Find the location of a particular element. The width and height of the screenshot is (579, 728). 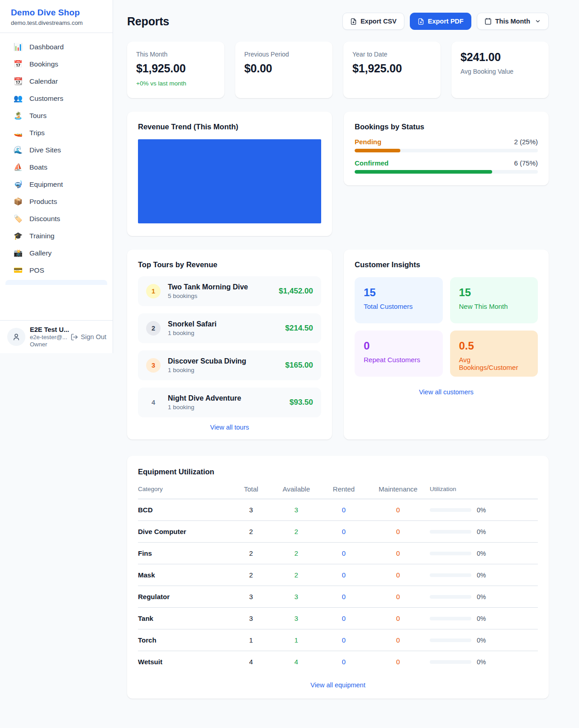

view-all-tours-link: View all tours is located at coordinates (230, 424).